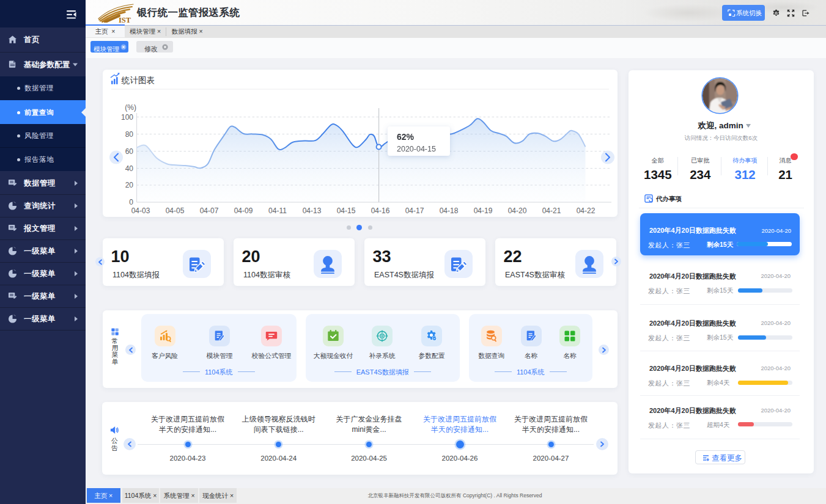  Describe the element at coordinates (209, 211) in the screenshot. I see `svg-text: 04-07` at that location.